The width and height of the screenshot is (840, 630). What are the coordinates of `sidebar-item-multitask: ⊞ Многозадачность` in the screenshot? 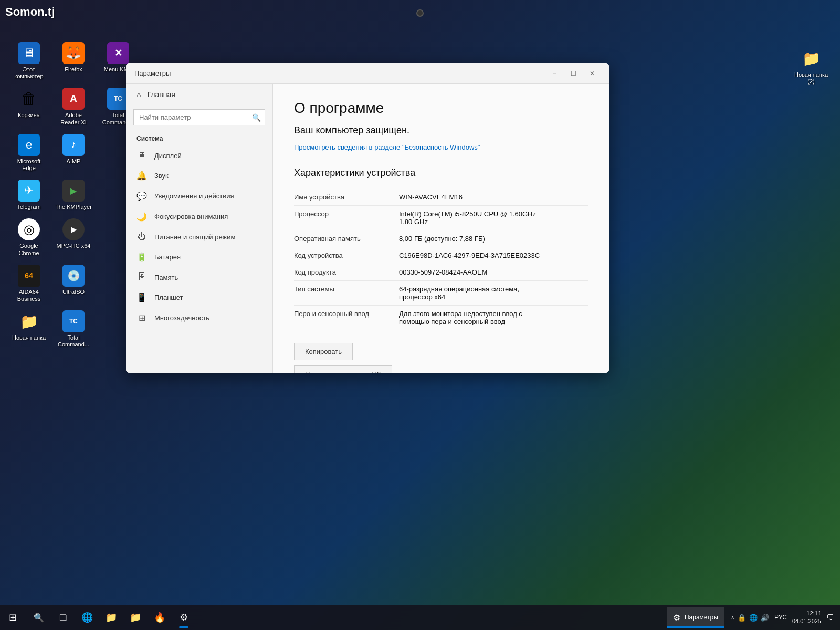 It's located at (200, 318).